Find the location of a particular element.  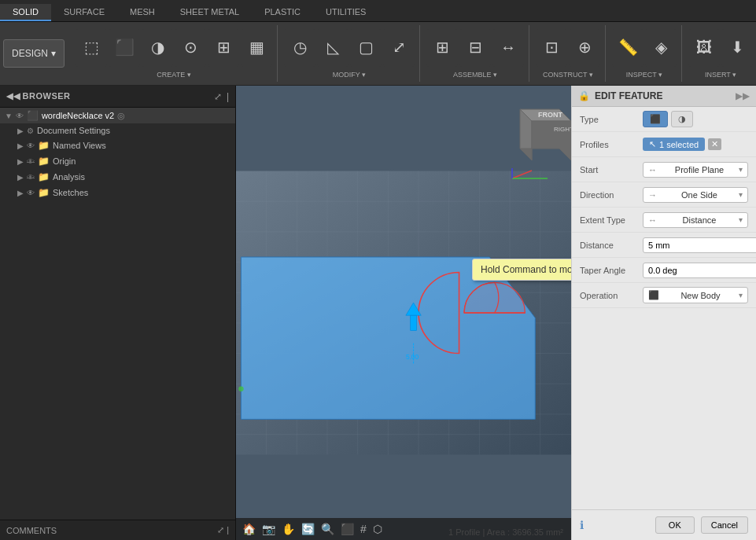

construct-btn2: ⊕ is located at coordinates (585, 48).